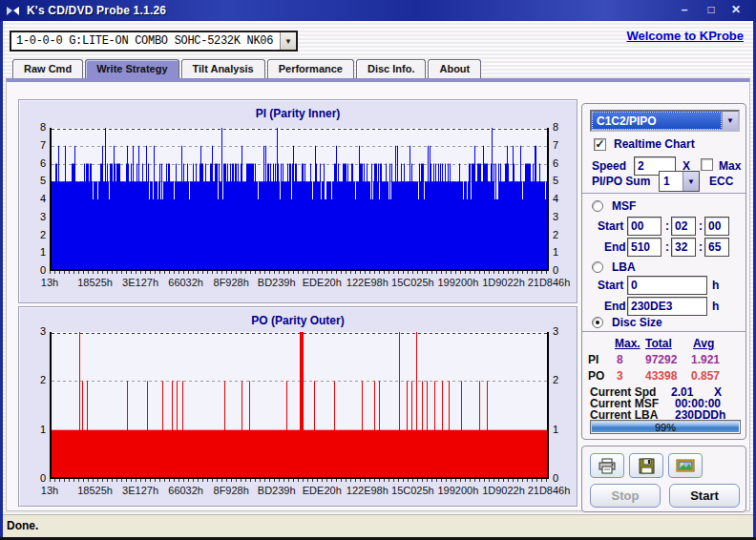 This screenshot has width=756, height=540. I want to click on msf-start-label: Start, so click(611, 226).